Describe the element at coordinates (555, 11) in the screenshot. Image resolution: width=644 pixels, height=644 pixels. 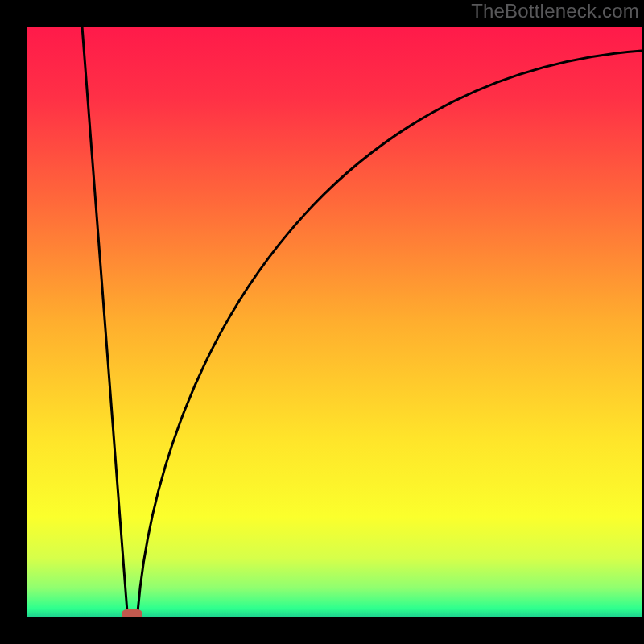
I see `watermark-text: TheBottleneck.com` at that location.